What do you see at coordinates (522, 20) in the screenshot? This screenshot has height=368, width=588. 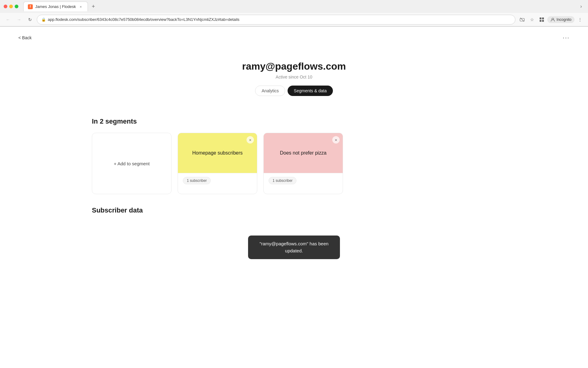 I see `camera-off-icon` at bounding box center [522, 20].